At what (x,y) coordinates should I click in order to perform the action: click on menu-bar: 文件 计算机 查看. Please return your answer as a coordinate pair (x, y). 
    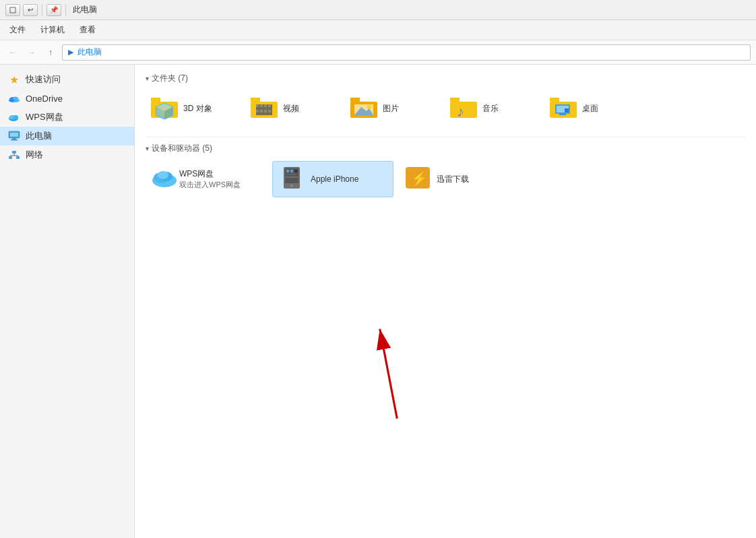
    Looking at the image, I should click on (378, 30).